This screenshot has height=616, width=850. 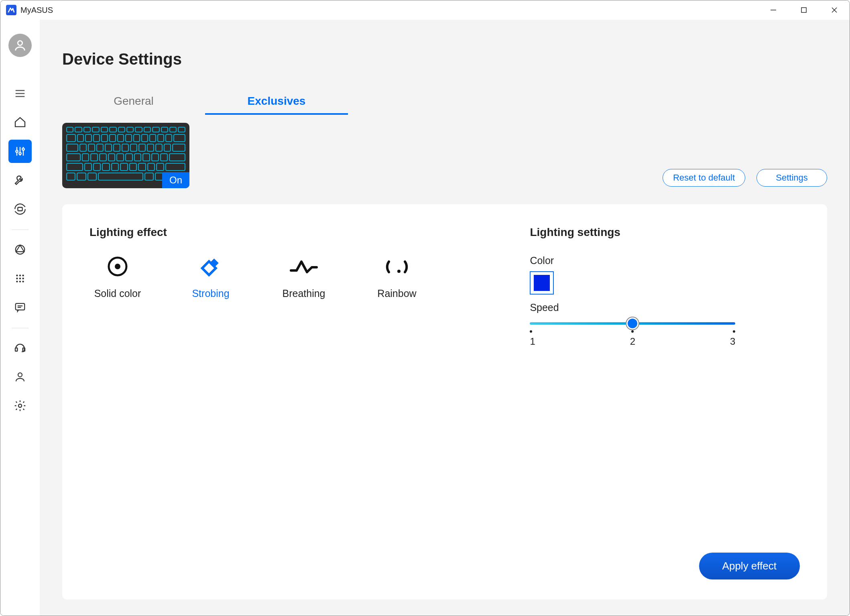 What do you see at coordinates (277, 102) in the screenshot?
I see `tab-exclusives: Exclusives` at bounding box center [277, 102].